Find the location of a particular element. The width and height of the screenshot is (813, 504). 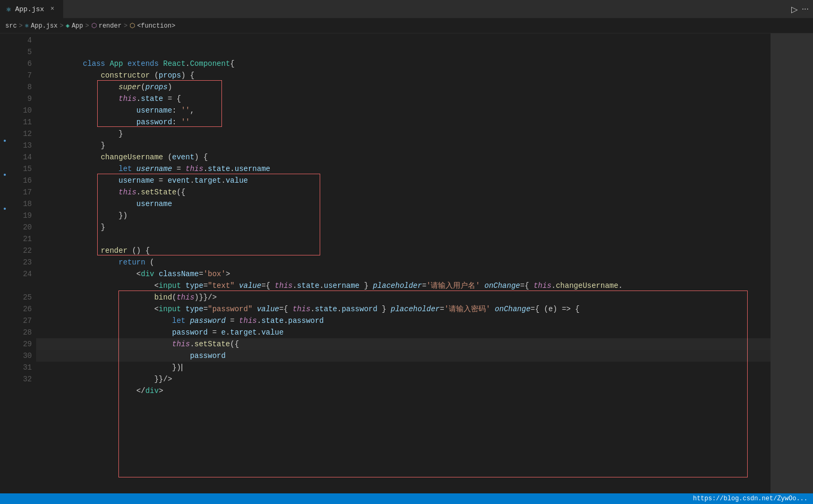

breadcrumb-src: src is located at coordinates (11, 26).